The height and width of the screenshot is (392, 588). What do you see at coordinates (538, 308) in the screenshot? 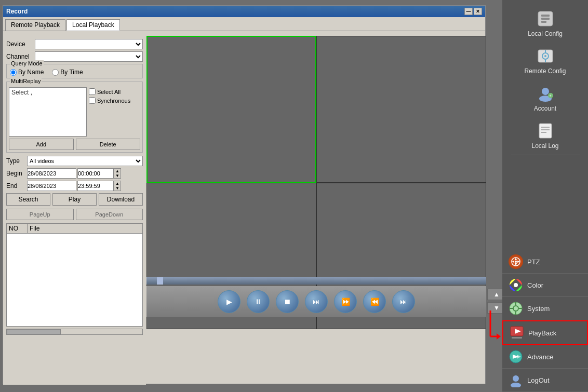
I see `system-label: System` at bounding box center [538, 308].